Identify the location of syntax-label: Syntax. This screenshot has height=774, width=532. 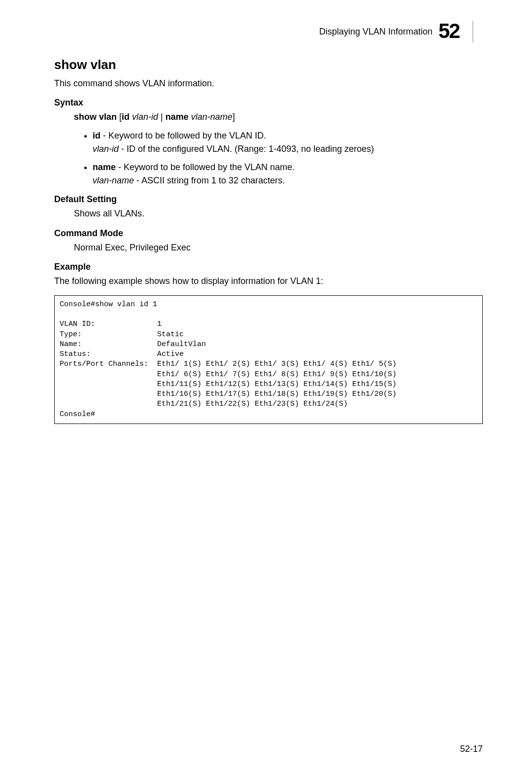
(268, 103).